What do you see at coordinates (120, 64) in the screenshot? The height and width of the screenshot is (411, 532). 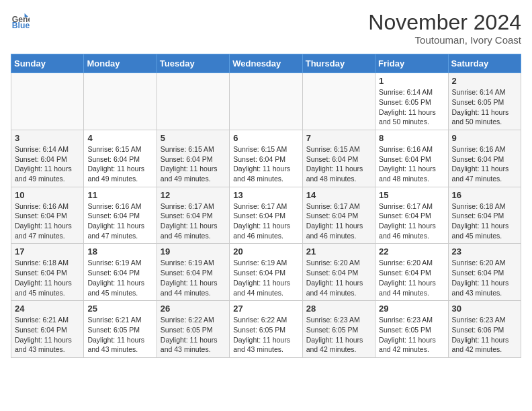 I see `day-header-monday: Monday` at bounding box center [120, 64].